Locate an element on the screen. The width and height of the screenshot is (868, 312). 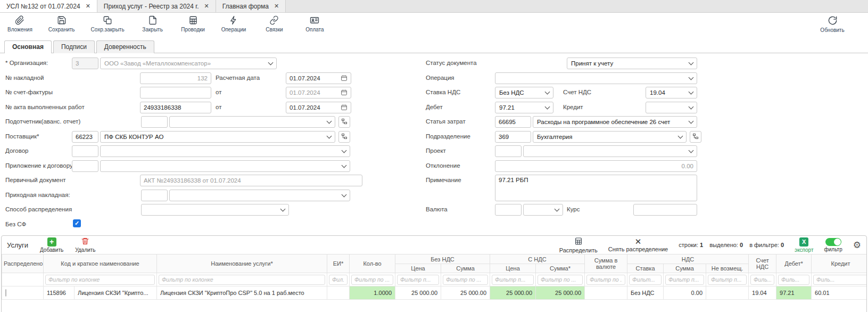
primary-doc-field is located at coordinates (251, 180).